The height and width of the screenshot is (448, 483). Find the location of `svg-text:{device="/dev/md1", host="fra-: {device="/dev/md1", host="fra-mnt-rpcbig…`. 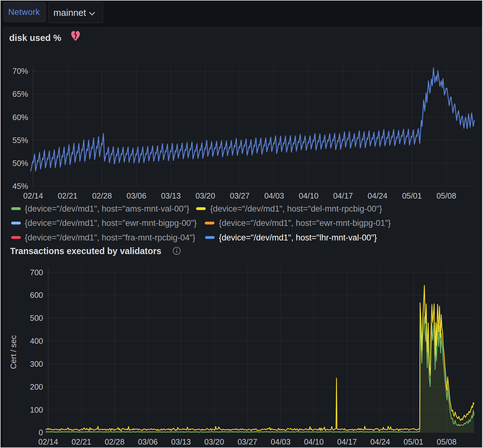

svg-text:{device="/dev/md1", host="fra-: {device="/dev/md1", host="fra-mnt-rpcbig… is located at coordinates (110, 238).